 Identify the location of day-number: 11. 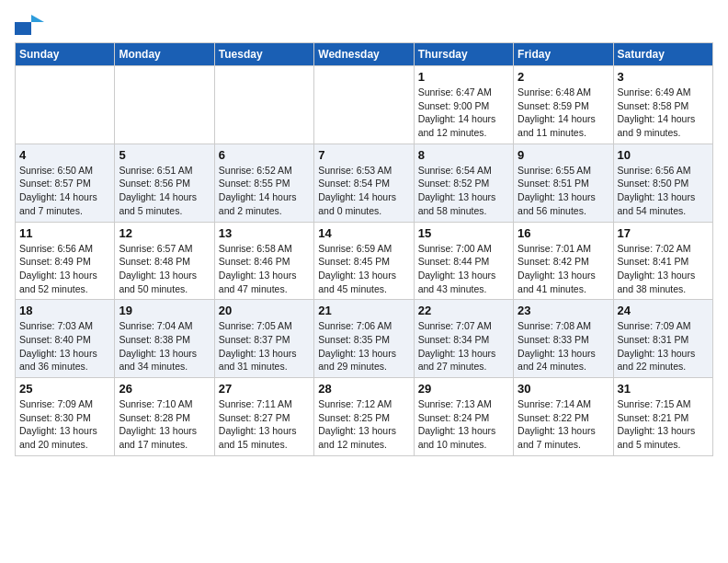
(64, 234).